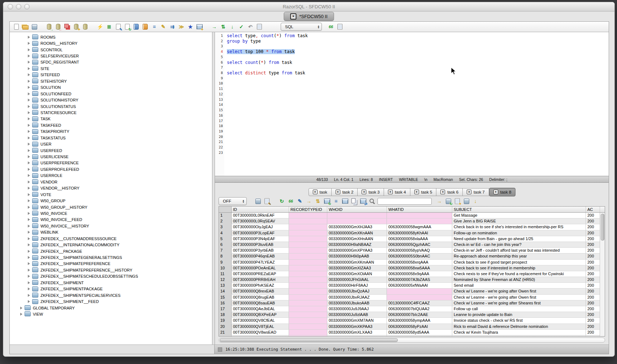 The height and width of the screenshot is (364, 617). Describe the element at coordinates (519, 274) in the screenshot. I see `table-cell: Check nexis to see if they've found a re…` at that location.